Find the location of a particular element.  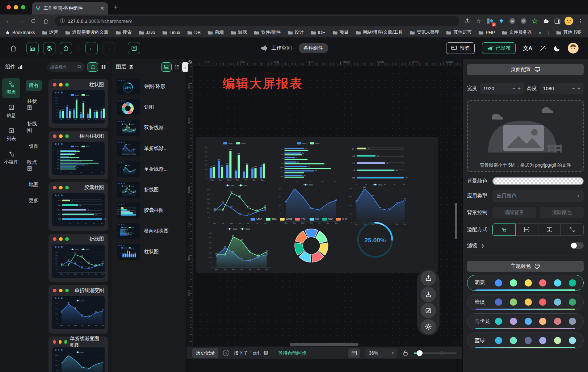

pie-legend-item: Tue is located at coordinates (271, 219).